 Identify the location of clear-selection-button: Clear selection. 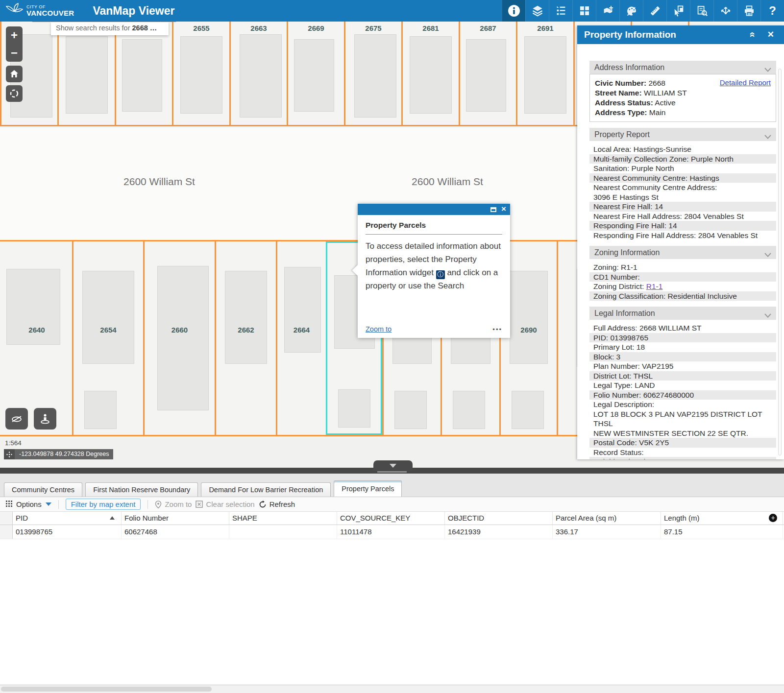
(225, 504).